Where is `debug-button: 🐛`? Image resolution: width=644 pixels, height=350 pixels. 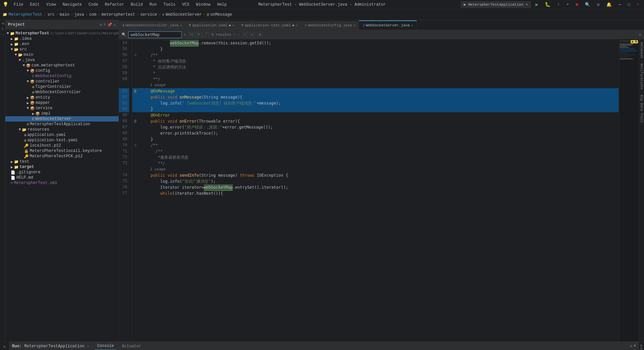
debug-button: 🐛 is located at coordinates (548, 5).